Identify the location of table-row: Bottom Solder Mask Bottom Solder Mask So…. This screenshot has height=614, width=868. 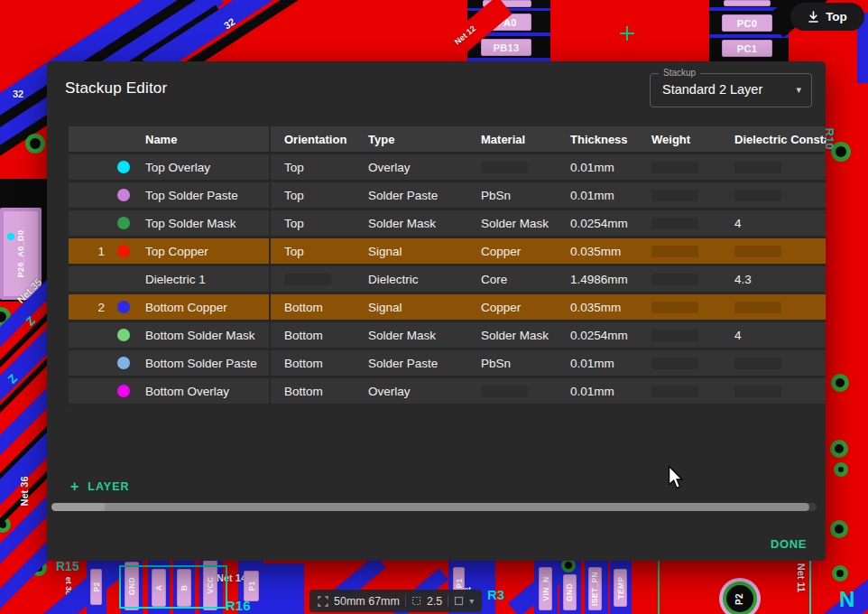
(448, 336).